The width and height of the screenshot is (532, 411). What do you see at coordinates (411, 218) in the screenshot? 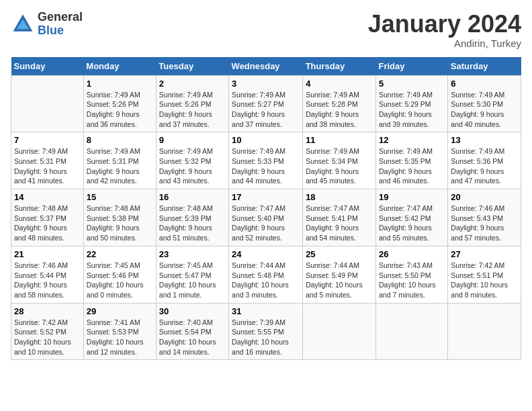
I see `calendar-cell: 19Sunrise: 7:47 AM Sunset: 5:42 PM Dayli…` at bounding box center [411, 218].